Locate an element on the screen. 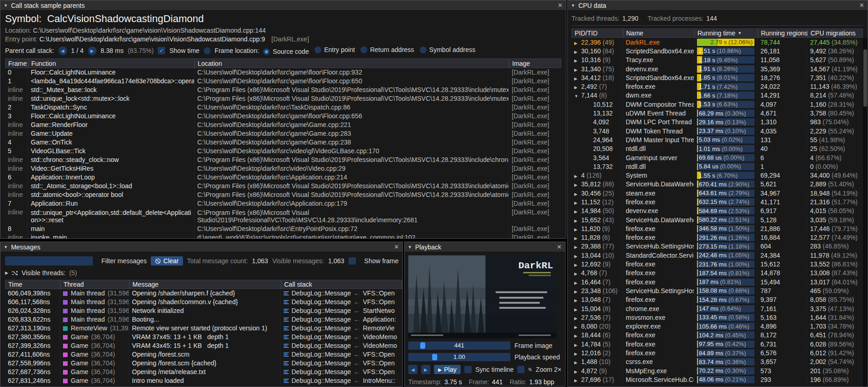 The image size is (868, 387). cpu-row: ▼7,144 (8)dwm.exe1.66 s (7.18%)14,2918,2… is located at coordinates (717, 96).